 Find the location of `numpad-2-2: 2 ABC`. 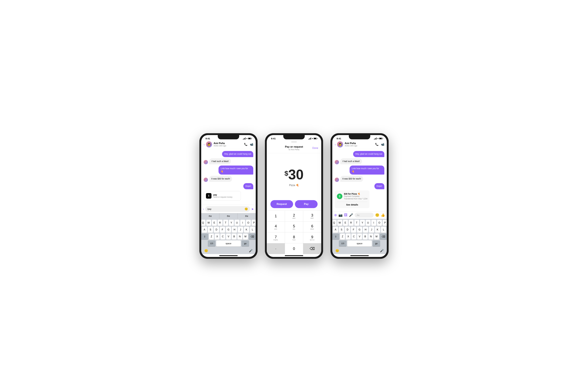

numpad-2-2: 2 ABC is located at coordinates (294, 216).